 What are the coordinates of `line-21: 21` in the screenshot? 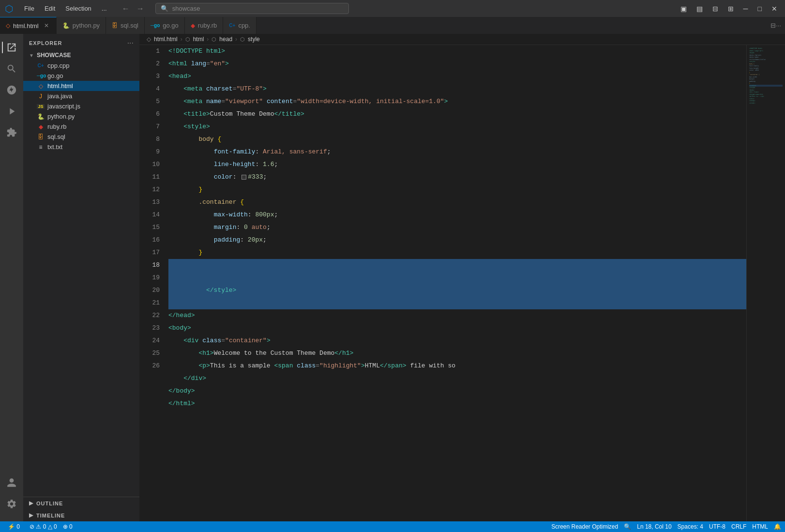 It's located at (151, 303).